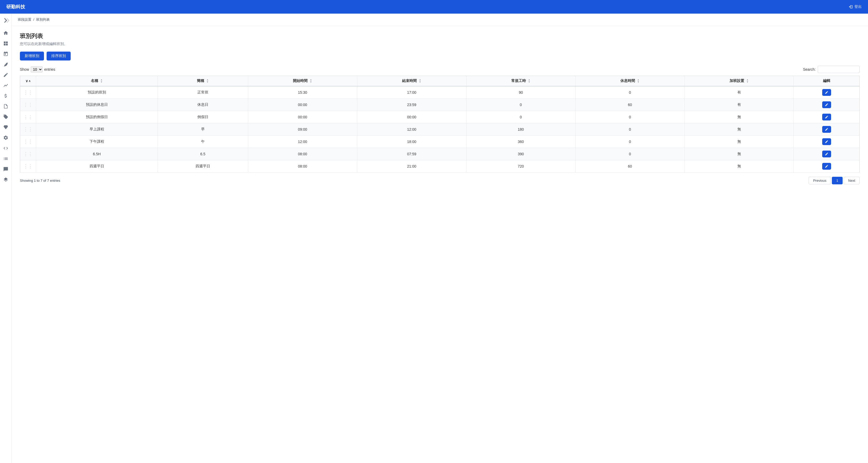 This screenshot has width=868, height=463. Describe the element at coordinates (521, 129) in the screenshot. I see `cell-work_hours: 180` at that location.